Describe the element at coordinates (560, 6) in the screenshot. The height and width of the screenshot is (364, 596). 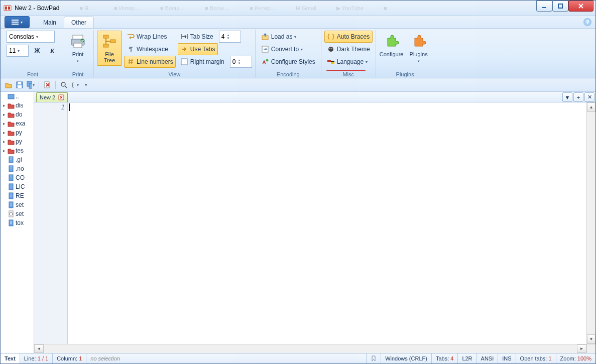
I see `maximize-button` at that location.